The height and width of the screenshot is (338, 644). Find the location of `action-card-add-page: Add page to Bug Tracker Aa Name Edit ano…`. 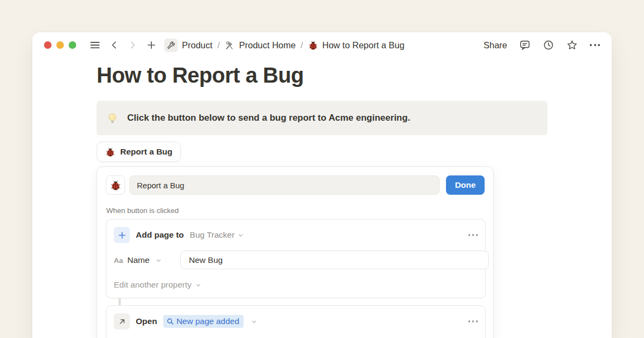

action-card-add-page: Add page to Bug Tracker Aa Name Edit ano… is located at coordinates (296, 259).